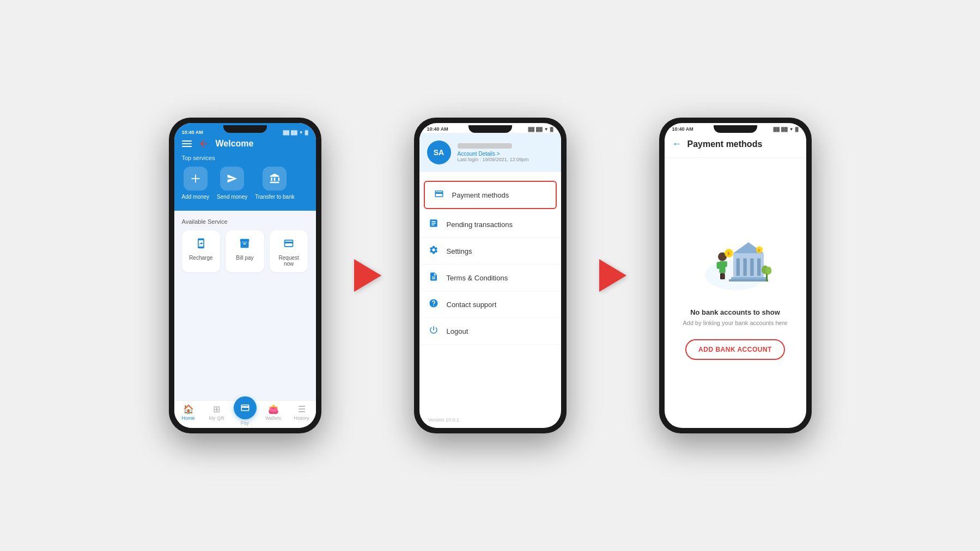 This screenshot has width=980, height=551. I want to click on home-body: Available Service Recharge Bill pay, so click(245, 305).